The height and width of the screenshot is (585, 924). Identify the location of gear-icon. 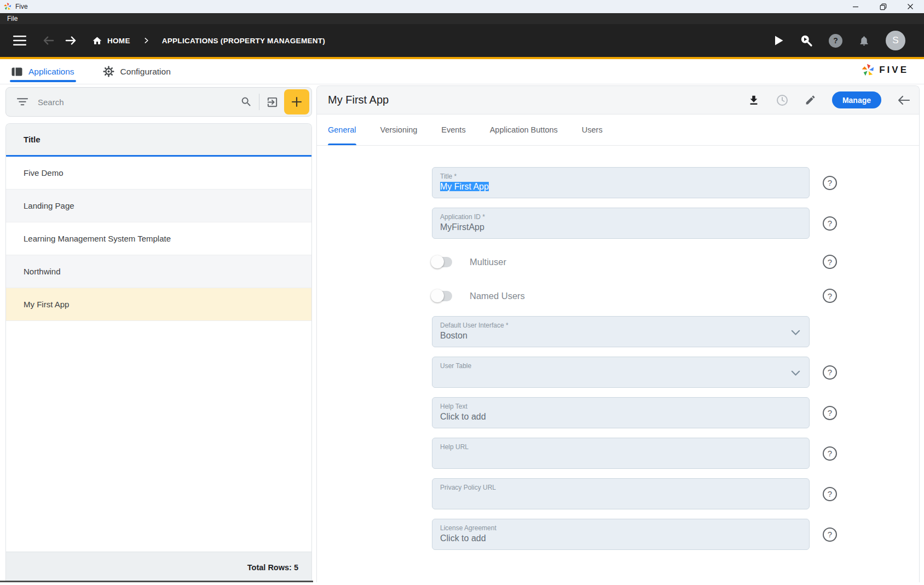
(108, 71).